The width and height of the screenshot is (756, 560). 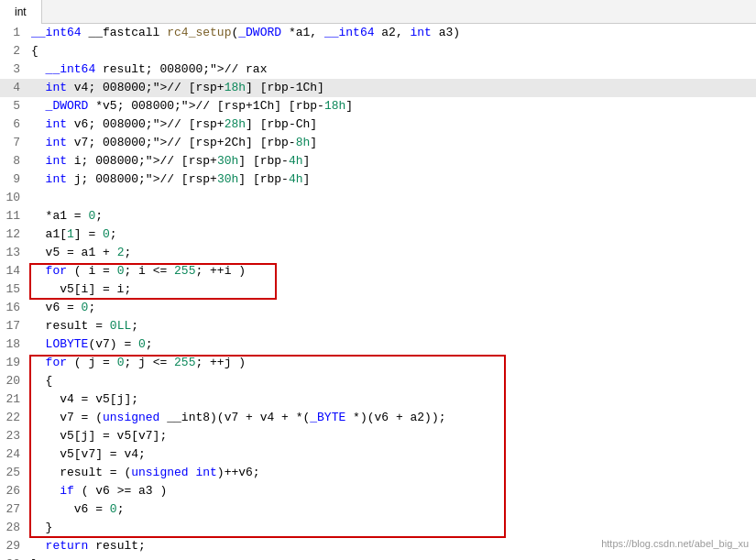 What do you see at coordinates (14, 70) in the screenshot?
I see `line-number: 3` at bounding box center [14, 70].